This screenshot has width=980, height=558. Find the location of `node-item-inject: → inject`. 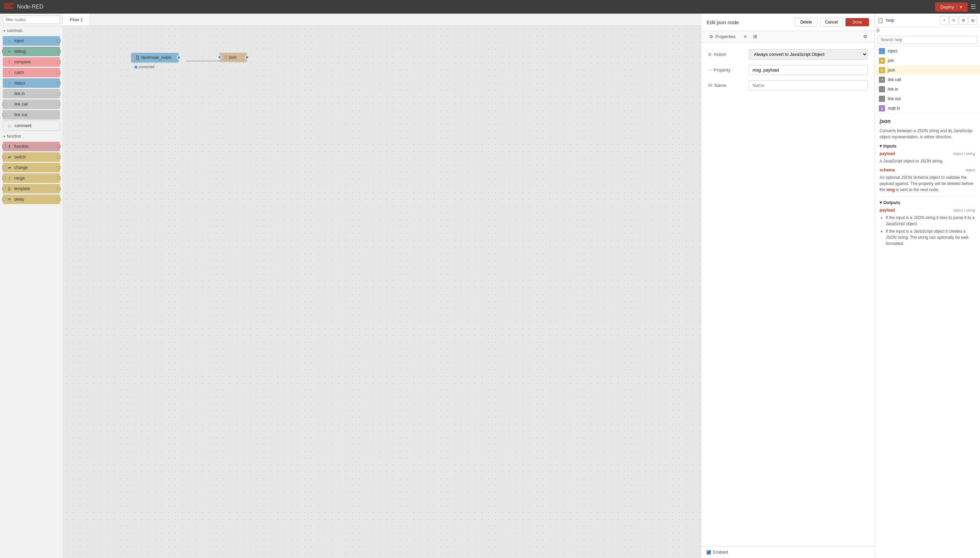

node-item-inject: → inject is located at coordinates (31, 41).